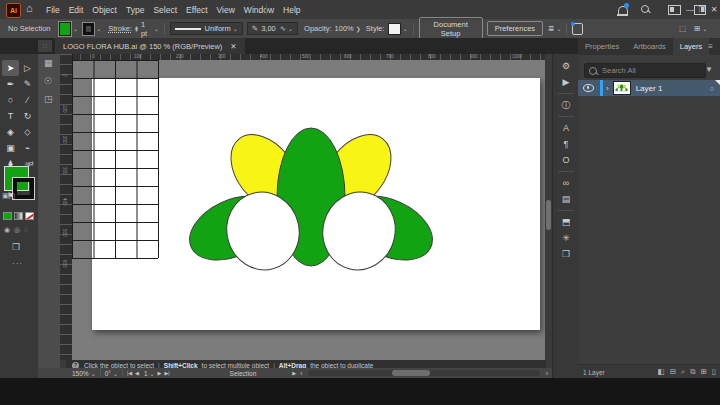  Describe the element at coordinates (53, 10) in the screenshot. I see `menu-item: File` at that location.